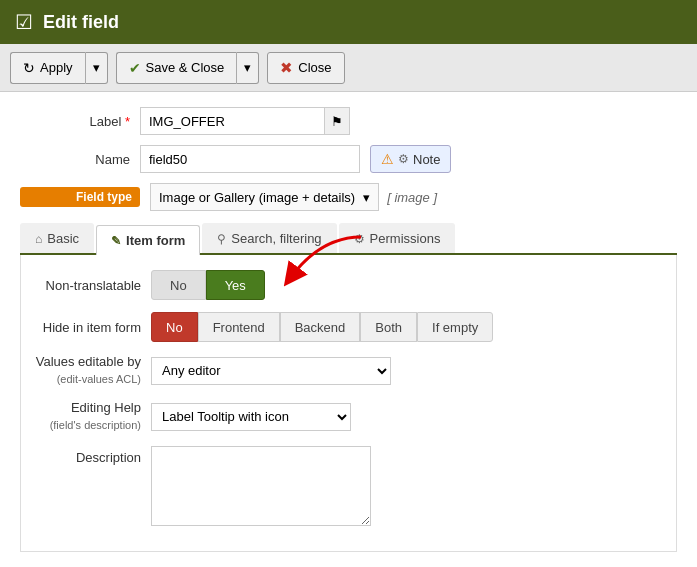  I want to click on hide-both-label: Both, so click(388, 328).